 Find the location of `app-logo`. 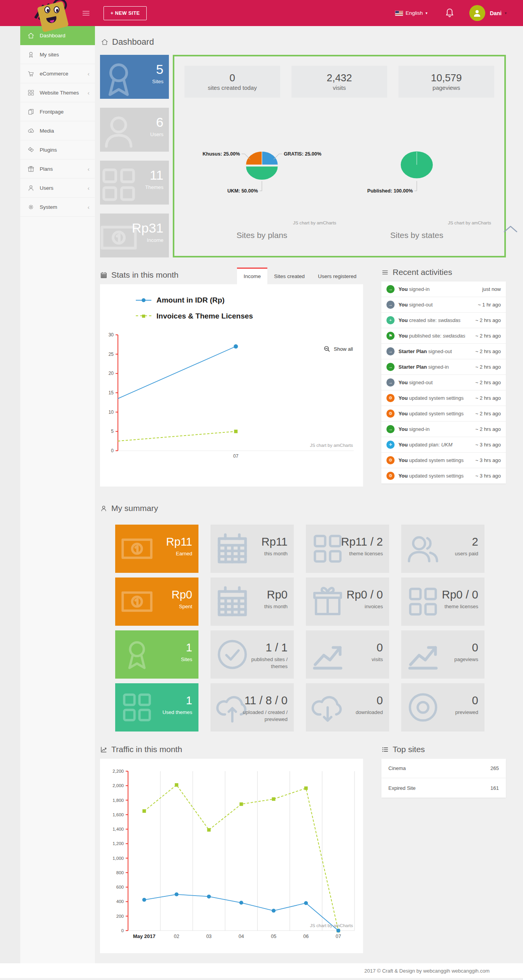

app-logo is located at coordinates (47, 13).